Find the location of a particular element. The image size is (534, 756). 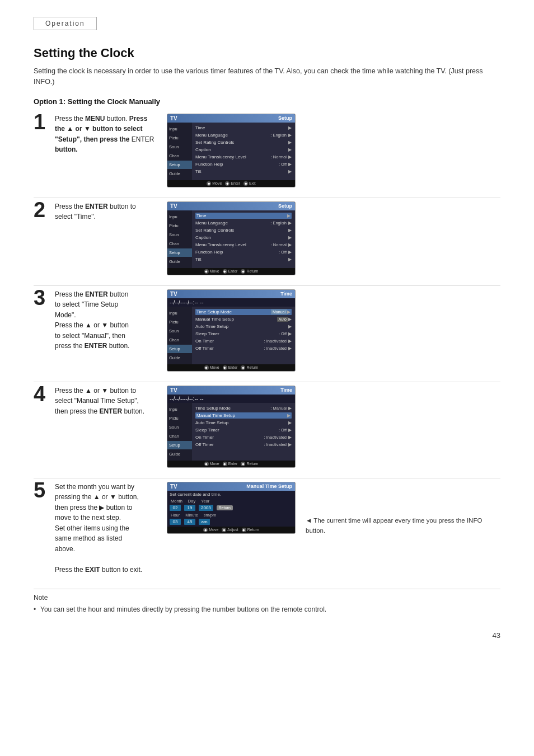

note-items: You can set the hour and minutes directl… is located at coordinates (267, 609).